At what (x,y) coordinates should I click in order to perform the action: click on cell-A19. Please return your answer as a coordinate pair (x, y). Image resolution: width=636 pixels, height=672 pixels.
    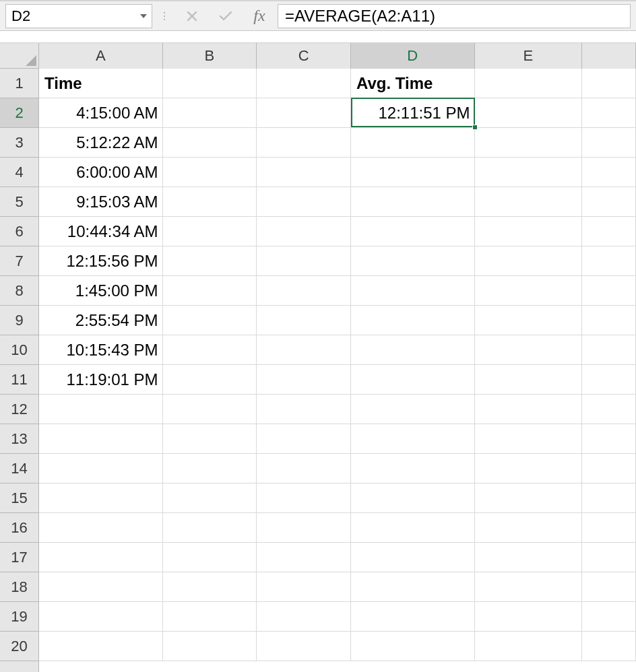
    Looking at the image, I should click on (101, 617).